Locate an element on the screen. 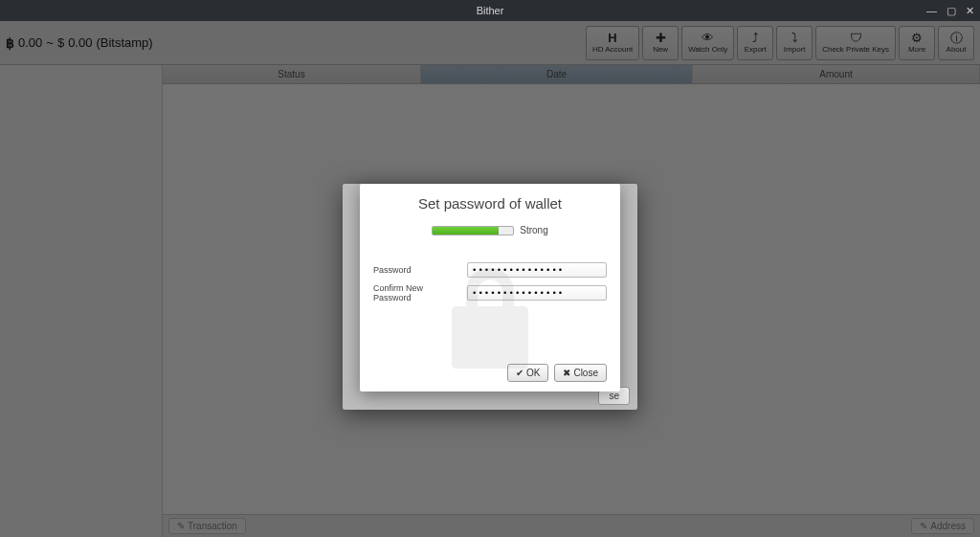  strength-bar is located at coordinates (473, 231).